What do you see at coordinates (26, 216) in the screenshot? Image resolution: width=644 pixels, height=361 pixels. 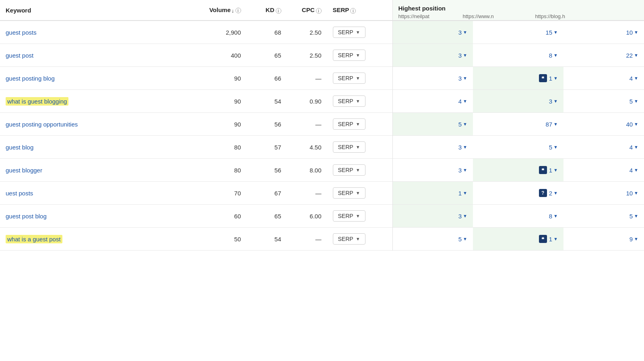 I see `keyword-link: guest post blog` at bounding box center [26, 216].